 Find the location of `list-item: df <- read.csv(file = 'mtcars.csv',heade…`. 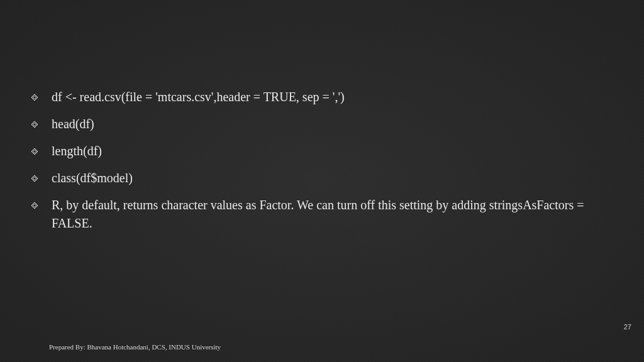

list-item: df <- read.csv(file = 'mtcars.csv',heade… is located at coordinates (319, 97).